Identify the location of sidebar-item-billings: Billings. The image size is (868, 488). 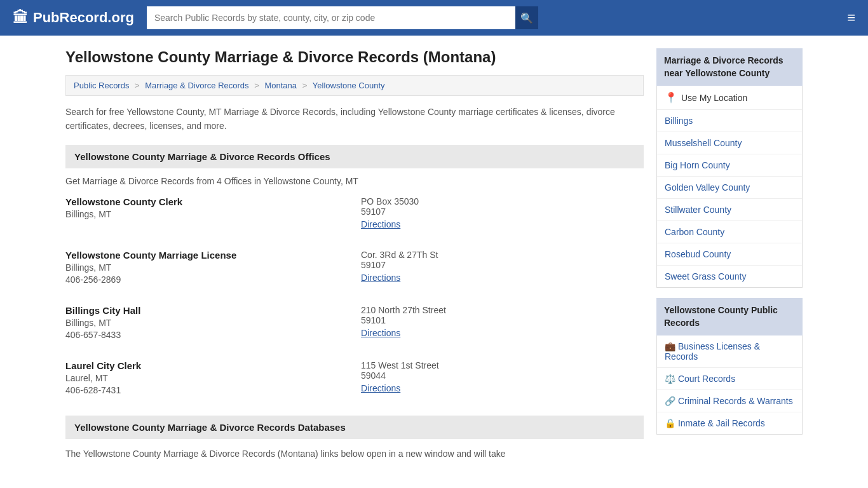
(729, 121).